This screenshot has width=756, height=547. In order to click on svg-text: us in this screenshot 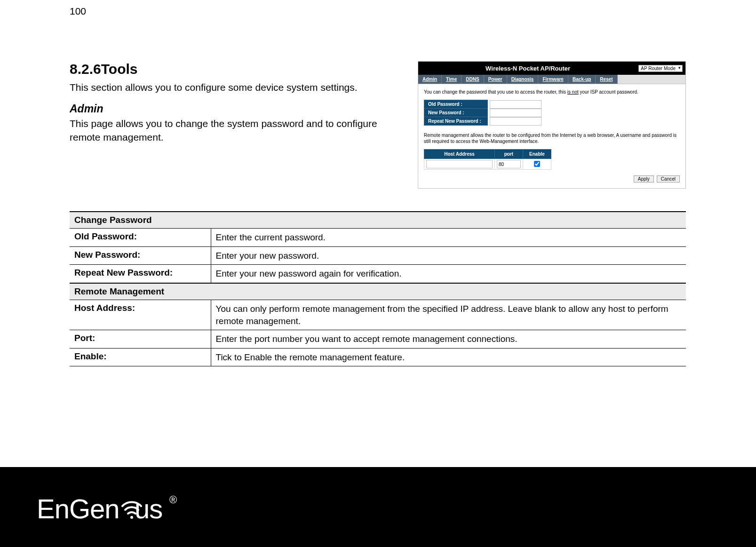, I will do `click(149, 509)`.